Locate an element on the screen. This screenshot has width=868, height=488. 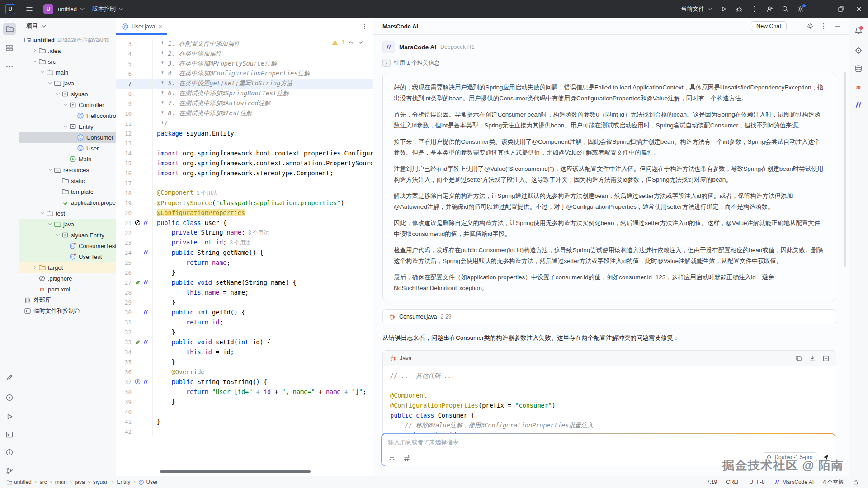
copy-icon is located at coordinates (799, 358).